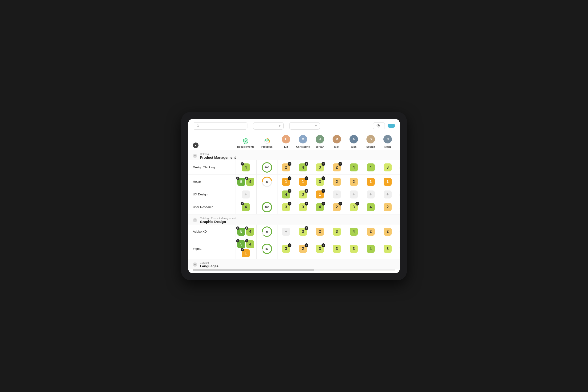  Describe the element at coordinates (223, 126) in the screenshot. I see `search-input` at that location.